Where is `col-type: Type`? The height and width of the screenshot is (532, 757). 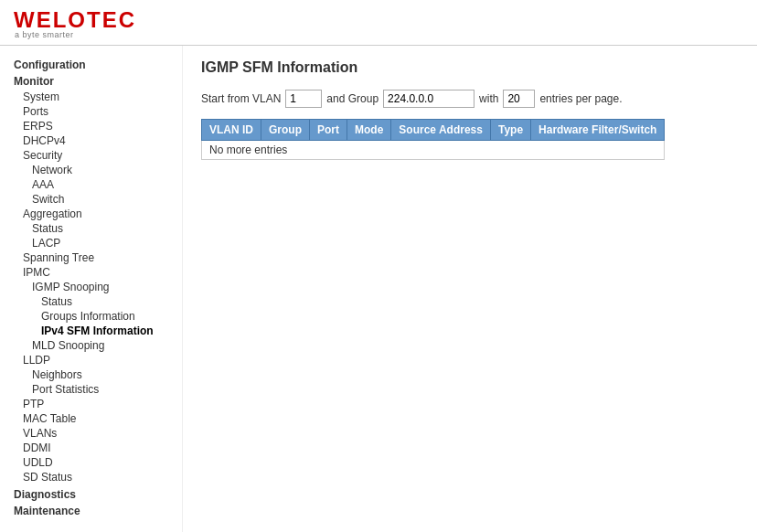 col-type: Type is located at coordinates (510, 130).